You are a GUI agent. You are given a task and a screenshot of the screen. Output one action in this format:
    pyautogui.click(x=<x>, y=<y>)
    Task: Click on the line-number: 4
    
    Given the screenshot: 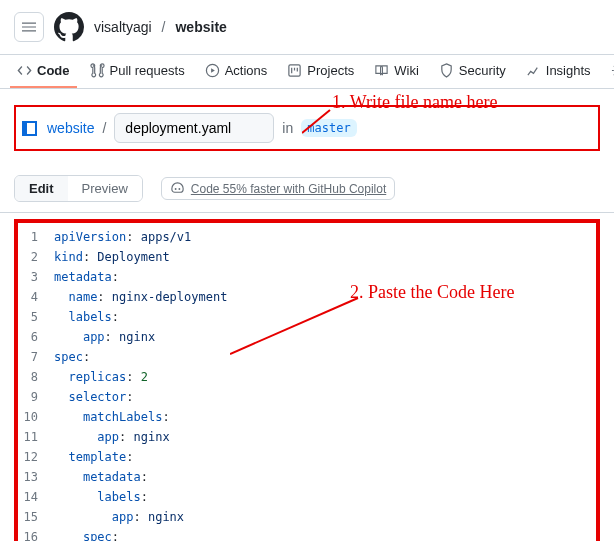 What is the action you would take?
    pyautogui.click(x=30, y=297)
    